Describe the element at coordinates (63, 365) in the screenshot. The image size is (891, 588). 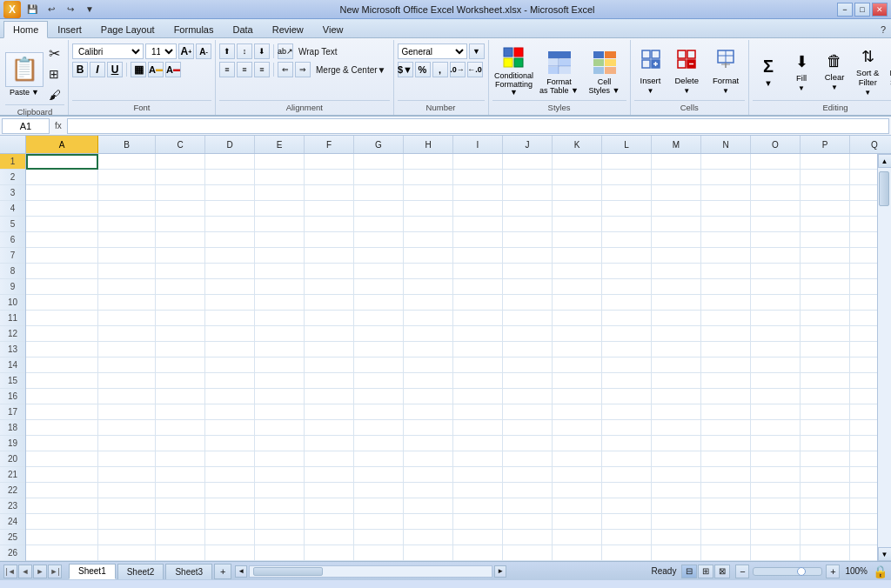
I see `cell-A14` at that location.